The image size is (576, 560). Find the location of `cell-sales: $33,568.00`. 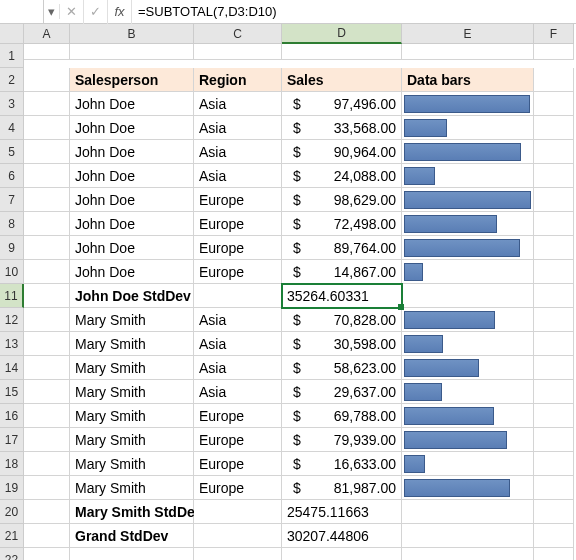

cell-sales: $33,568.00 is located at coordinates (342, 128).